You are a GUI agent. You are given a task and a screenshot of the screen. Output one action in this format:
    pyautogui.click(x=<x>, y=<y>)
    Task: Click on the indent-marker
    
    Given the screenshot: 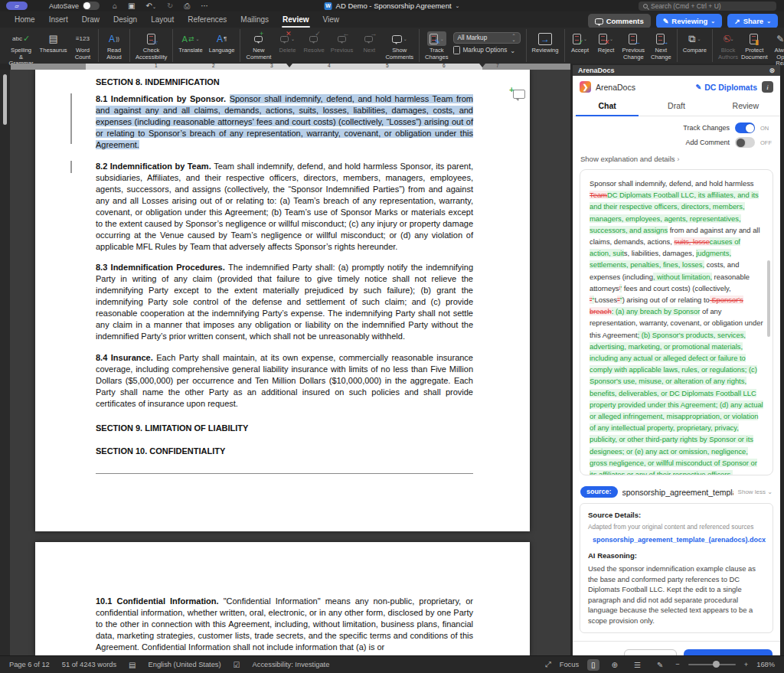 What is the action you would take?
    pyautogui.click(x=289, y=66)
    